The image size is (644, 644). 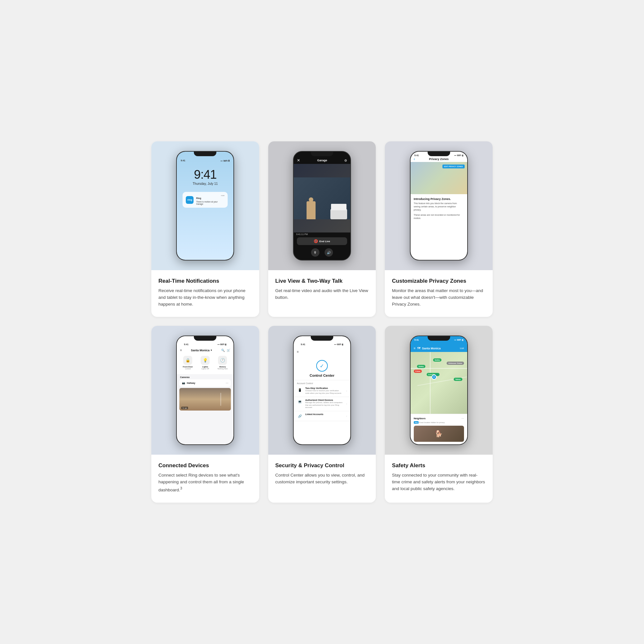 What do you see at coordinates (222, 345) in the screenshot?
I see `conn-status-icons: ▪▪▪ WiFi ▮` at bounding box center [222, 345].